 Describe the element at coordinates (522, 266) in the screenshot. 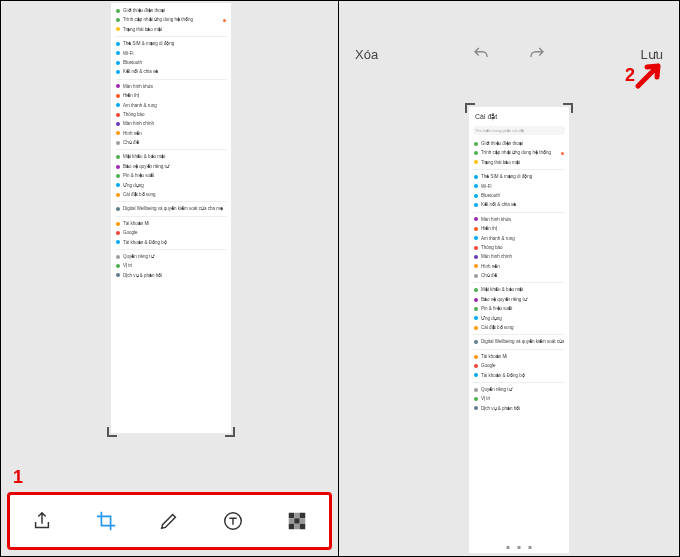

I see `settings-row-label: Hình nền` at that location.